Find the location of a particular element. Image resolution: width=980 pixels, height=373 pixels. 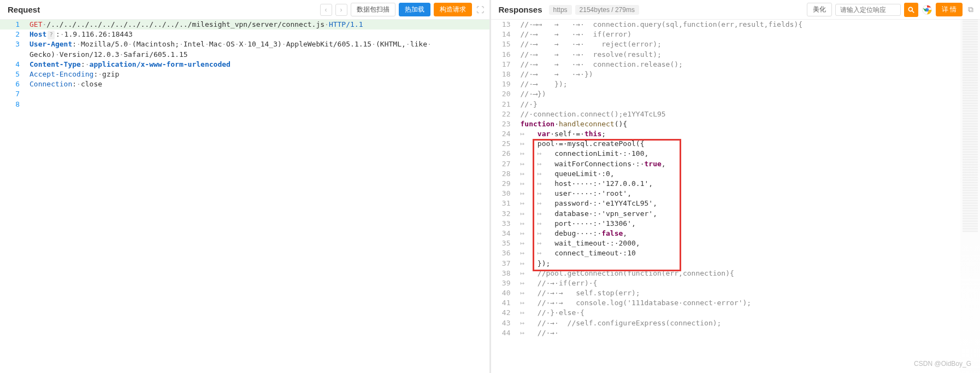

code-content: //·⟶⟶ → ·→· connection.query(sql,functio… is located at coordinates (748, 25).